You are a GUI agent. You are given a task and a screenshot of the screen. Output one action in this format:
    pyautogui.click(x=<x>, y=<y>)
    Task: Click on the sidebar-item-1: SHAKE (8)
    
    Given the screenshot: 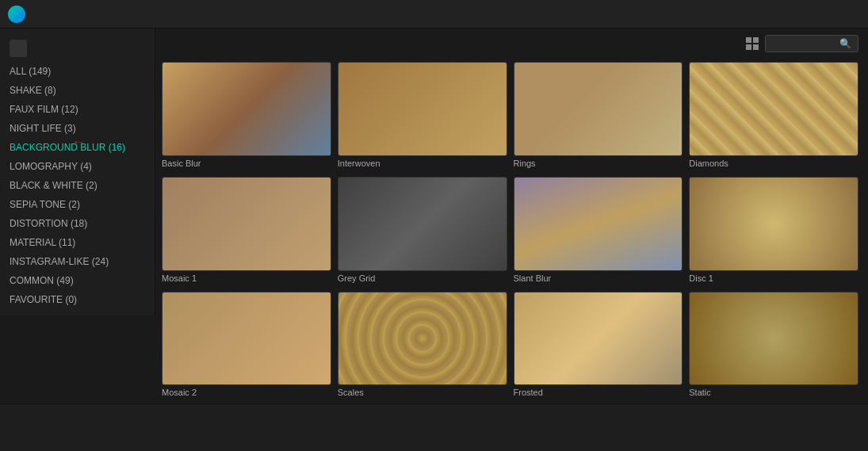 What is the action you would take?
    pyautogui.click(x=78, y=90)
    